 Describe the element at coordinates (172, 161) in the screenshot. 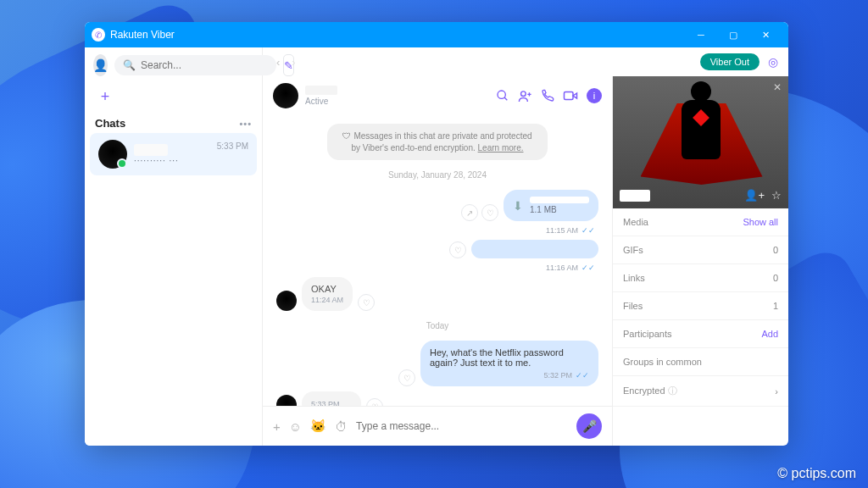

I see `chat-preview: ·········· ···` at that location.